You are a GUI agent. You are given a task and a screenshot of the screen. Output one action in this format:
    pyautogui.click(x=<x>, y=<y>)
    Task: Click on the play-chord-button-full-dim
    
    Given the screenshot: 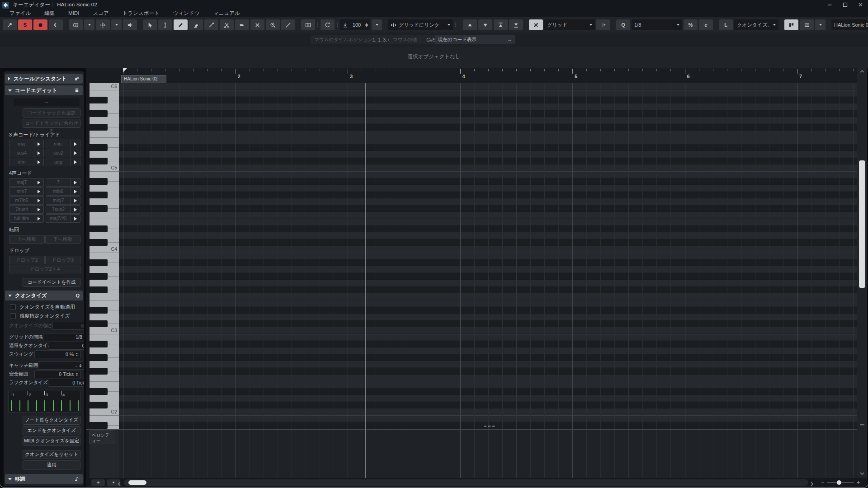 What is the action you would take?
    pyautogui.click(x=39, y=219)
    